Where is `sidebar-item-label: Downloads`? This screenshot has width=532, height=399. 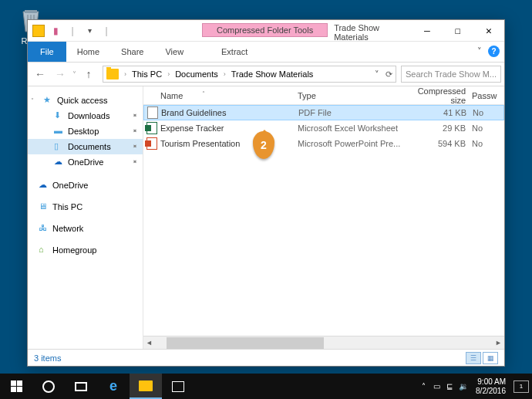
sidebar-item-label: Downloads is located at coordinates (89, 116).